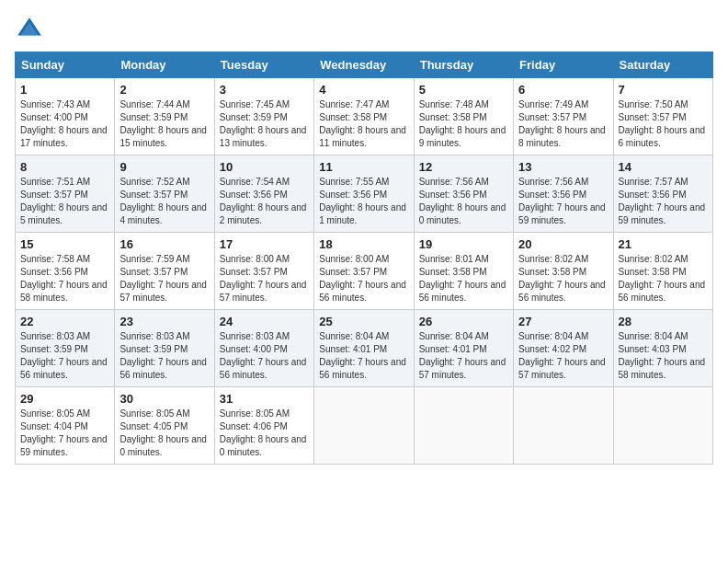  What do you see at coordinates (463, 90) in the screenshot?
I see `day-number: 5` at bounding box center [463, 90].